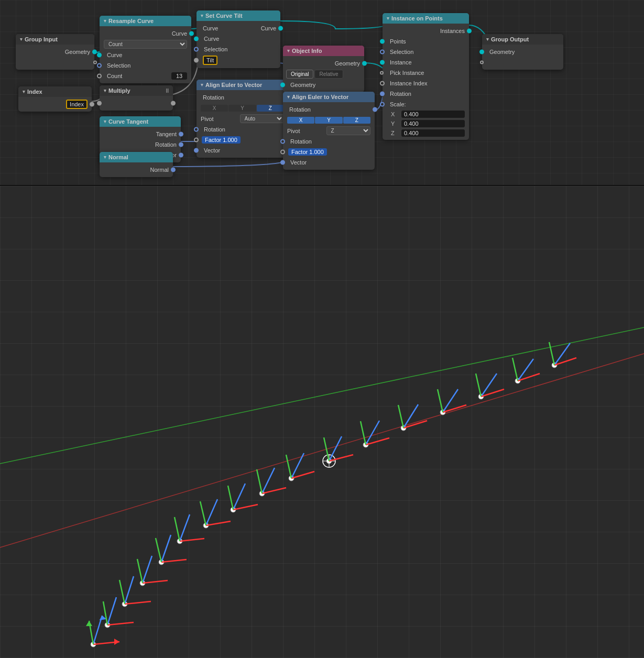 The height and width of the screenshot is (658, 644). I want to click on sct-tilt-value: Tilt, so click(210, 60).